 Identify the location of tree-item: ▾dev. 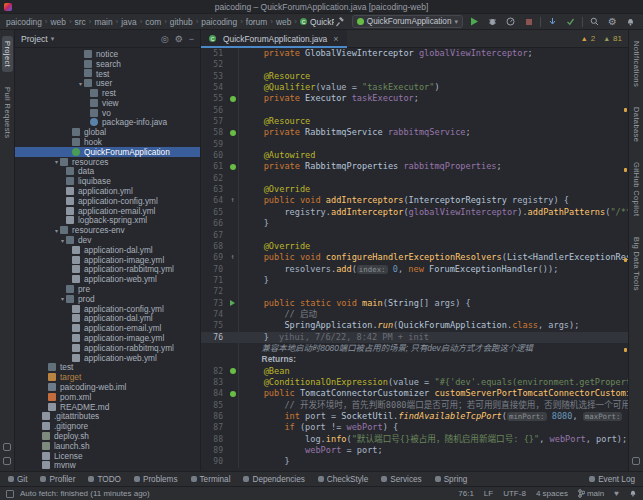
(108, 240).